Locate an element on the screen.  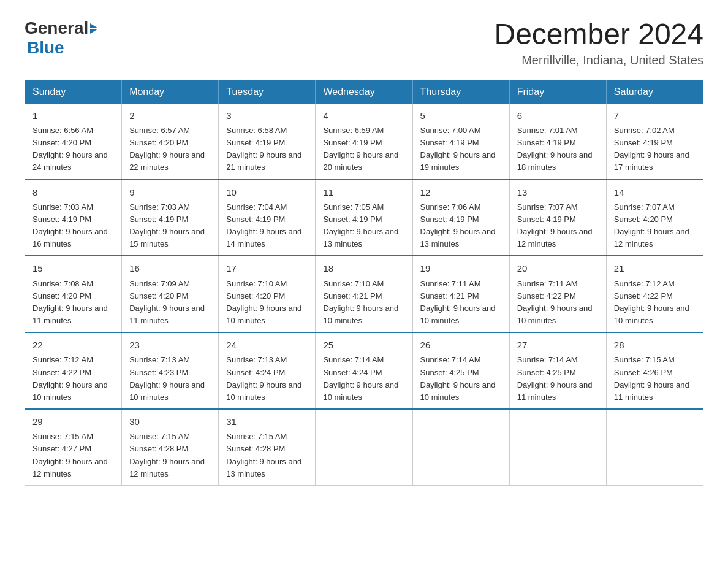
sunset-label: Sunset: 4:26 PM is located at coordinates (643, 373).